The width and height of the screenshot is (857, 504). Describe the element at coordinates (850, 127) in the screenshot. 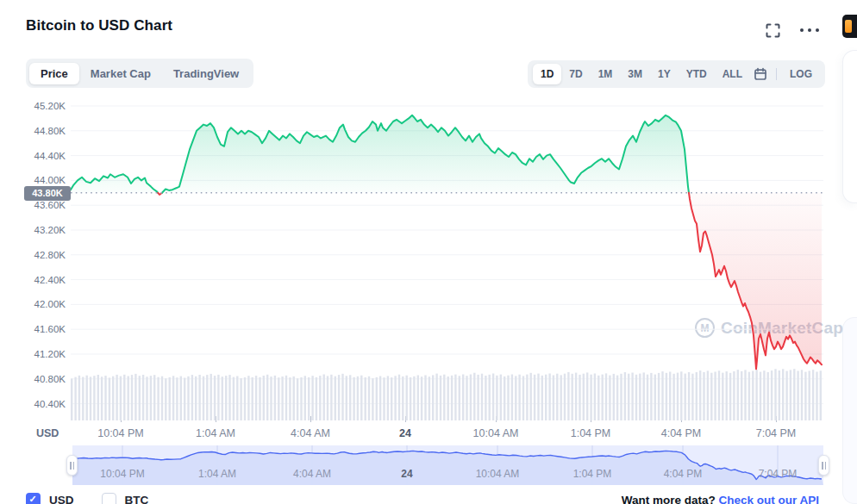

I see `adjacent-panel-edge` at that location.